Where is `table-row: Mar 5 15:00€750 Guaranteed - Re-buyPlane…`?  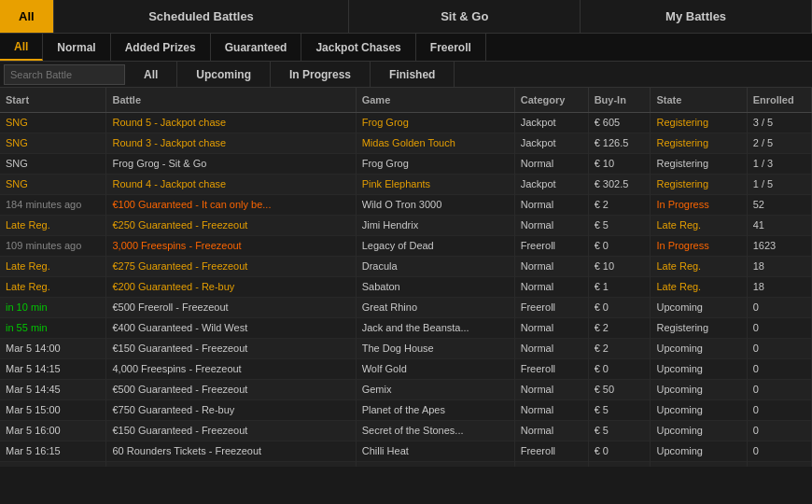 table-row: Mar 5 15:00€750 Guaranteed - Re-buyPlane… is located at coordinates (406, 410).